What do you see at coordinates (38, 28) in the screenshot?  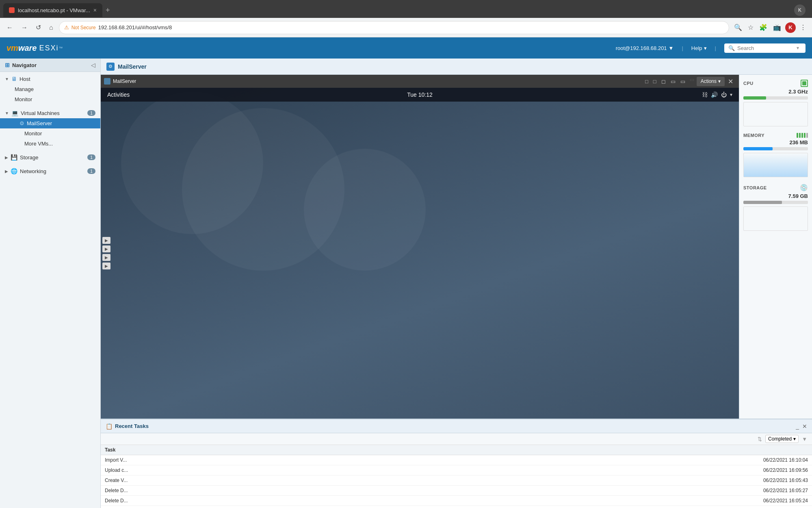 I see `reload-button: ↺` at bounding box center [38, 28].